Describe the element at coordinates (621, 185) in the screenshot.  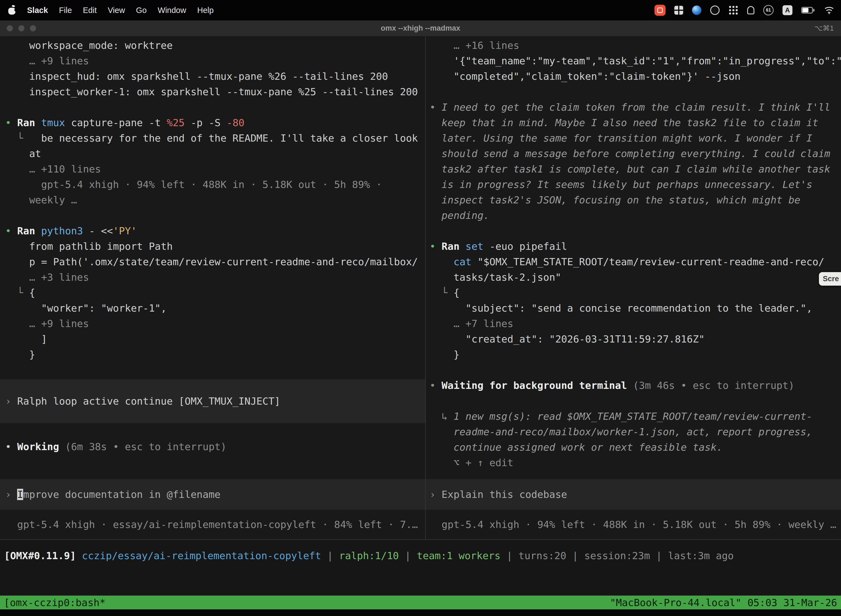
I see `text-segment: is in progress? It seems likely but perh…` at that location.